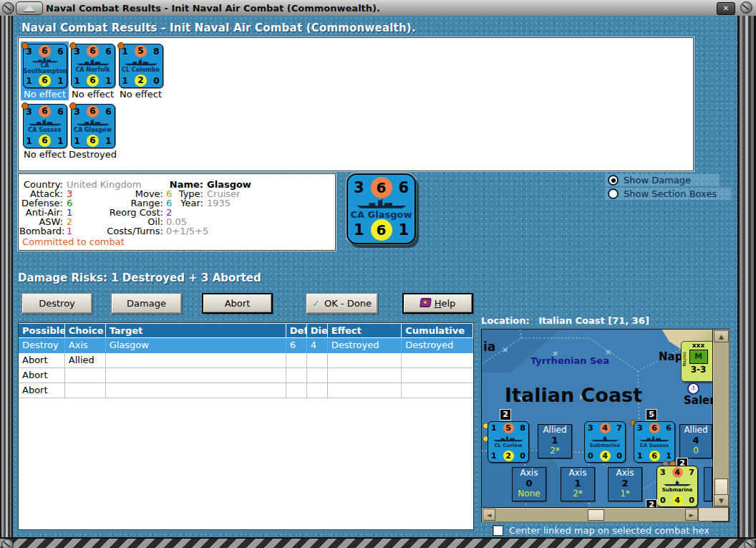  I want to click on map-counter-curlew: 158 CL Curlew 120, so click(508, 442).